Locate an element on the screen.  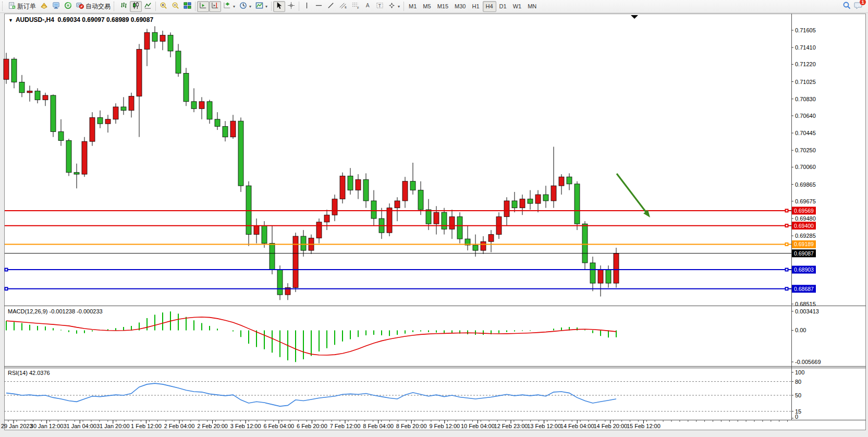
price-tick-label: 0.69285 is located at coordinates (805, 236).